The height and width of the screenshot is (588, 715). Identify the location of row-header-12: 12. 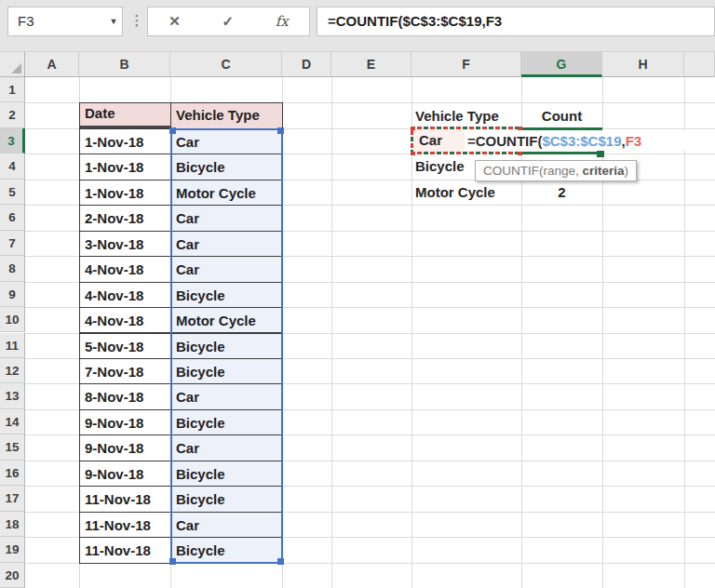
(13, 370).